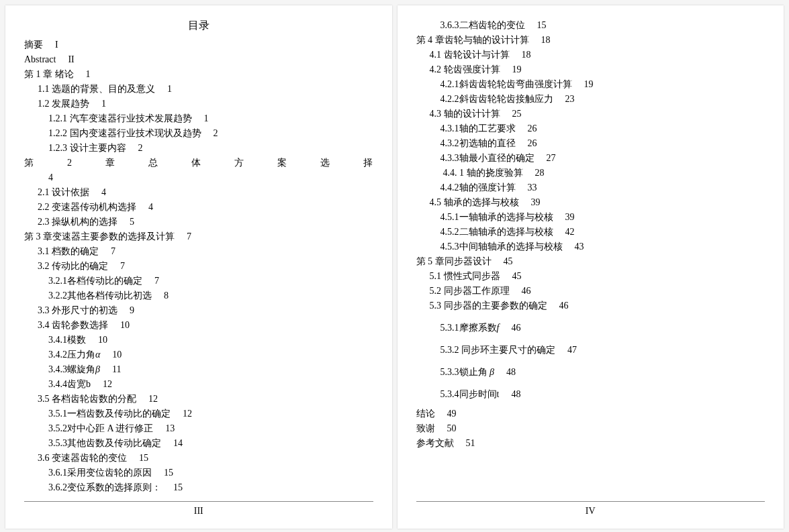 This screenshot has height=532, width=789. Describe the element at coordinates (71, 59) in the screenshot. I see `toc-entry-page: II` at that location.